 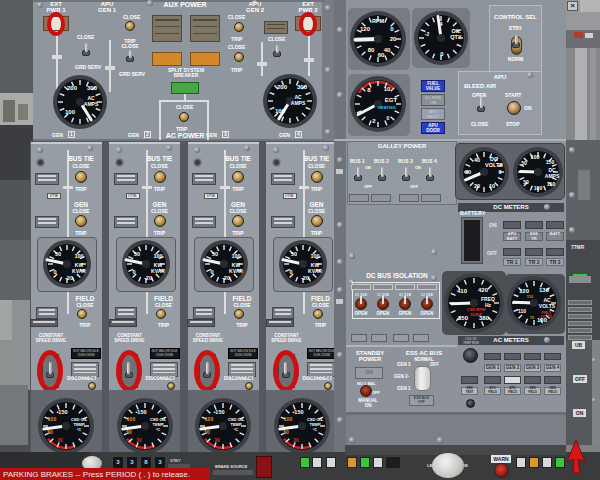 What do you see at coordinates (372, 50) in the screenshot?
I see `svg-text: 80` at bounding box center [372, 50].